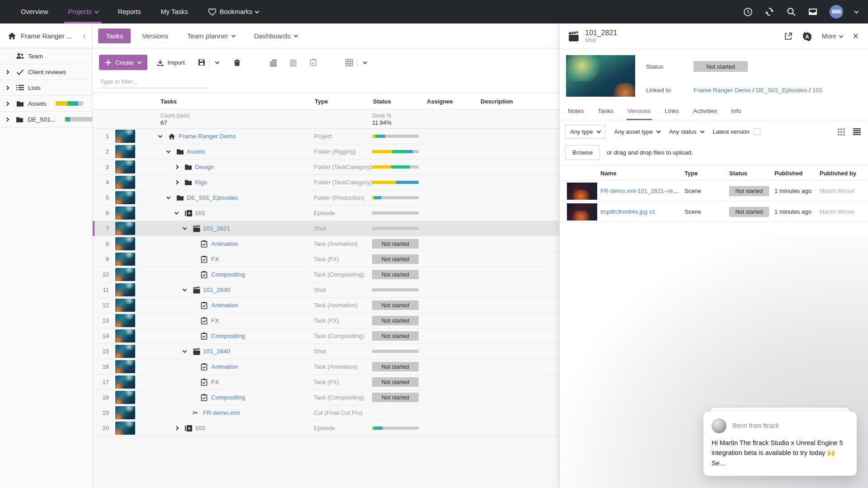 The width and height of the screenshot is (868, 488). What do you see at coordinates (155, 82) in the screenshot?
I see `filter-input` at bounding box center [155, 82].